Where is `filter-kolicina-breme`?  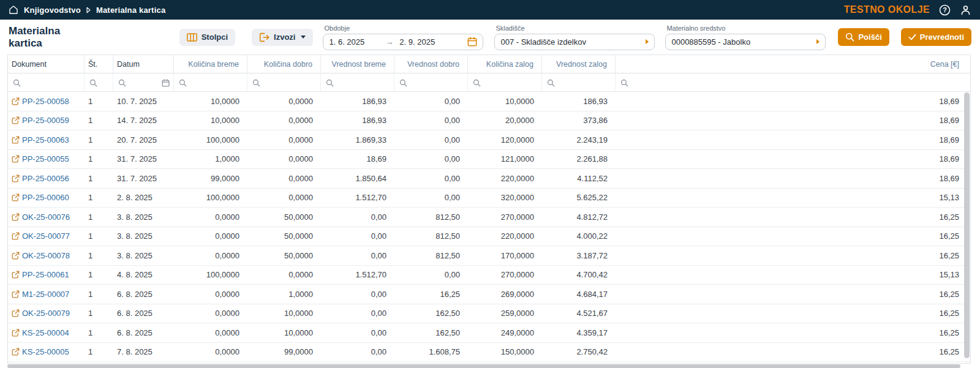 filter-kolicina-breme is located at coordinates (211, 83).